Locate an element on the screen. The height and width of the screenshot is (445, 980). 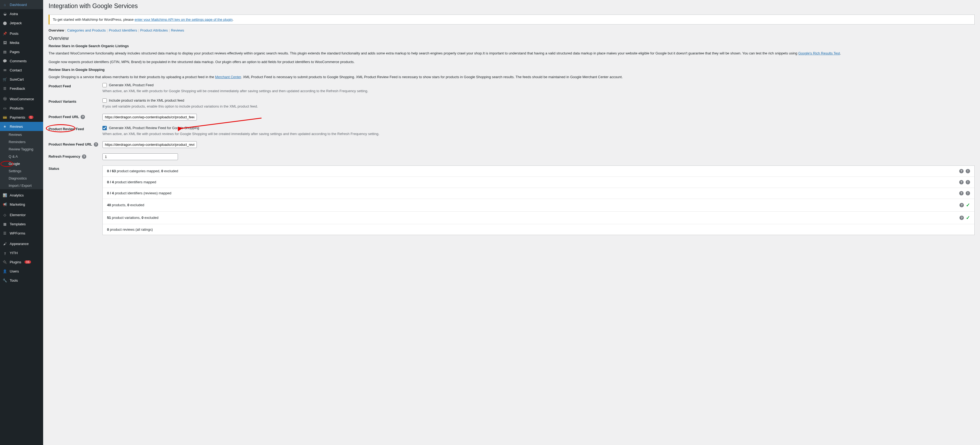
menu-jetpack: ⬤Jetpack is located at coordinates (21, 23).